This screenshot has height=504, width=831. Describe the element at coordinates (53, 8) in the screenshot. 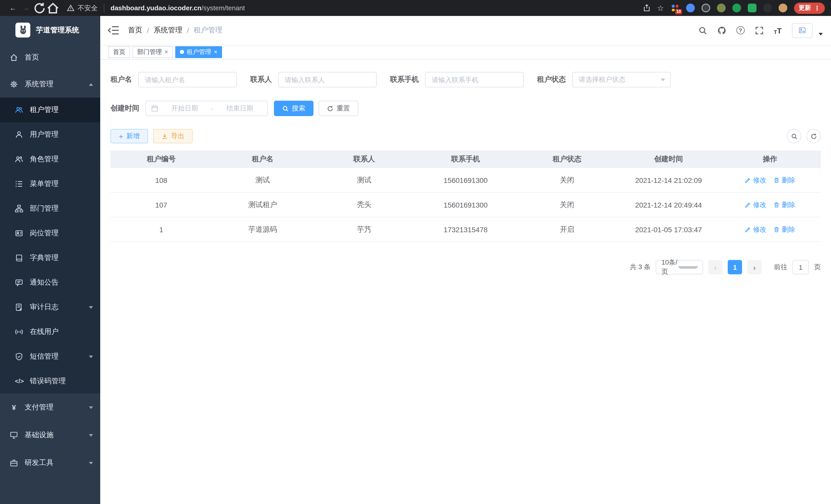

I see `home-icon` at that location.